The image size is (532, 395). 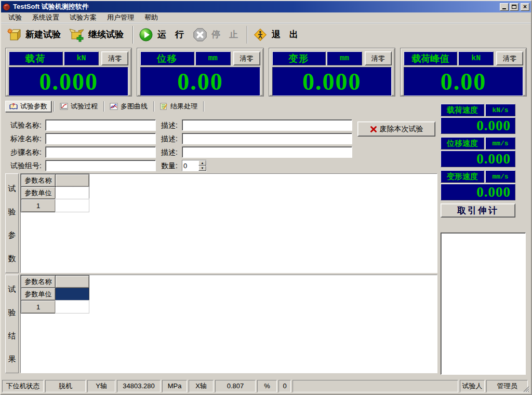 I want to click on deformation-clear-button: 清零, so click(x=378, y=58).